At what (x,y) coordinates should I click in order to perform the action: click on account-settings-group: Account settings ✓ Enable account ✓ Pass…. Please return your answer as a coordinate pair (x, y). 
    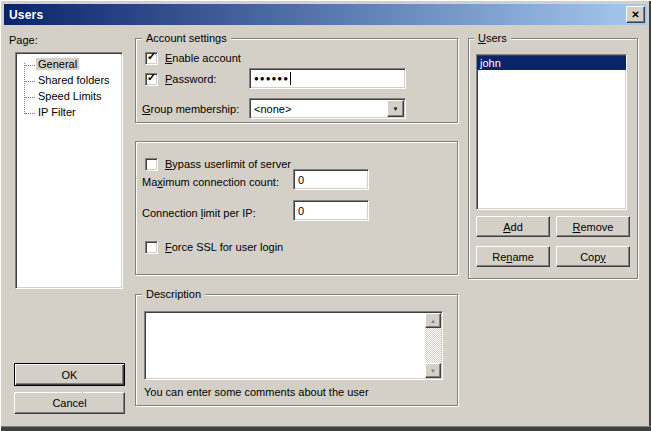
    Looking at the image, I should click on (296, 80).